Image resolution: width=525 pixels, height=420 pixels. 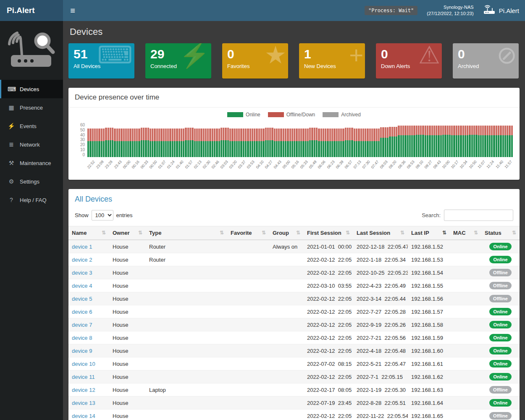 I want to click on y-tick-label: 60, so click(x=82, y=125).